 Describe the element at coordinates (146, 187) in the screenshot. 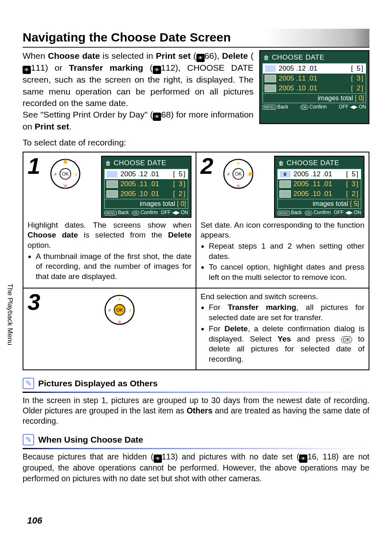

I see `lcd-step1: 🗑 CHOOSE DATE 2005 .12 .01[ 5] 2005 .11 …` at that location.